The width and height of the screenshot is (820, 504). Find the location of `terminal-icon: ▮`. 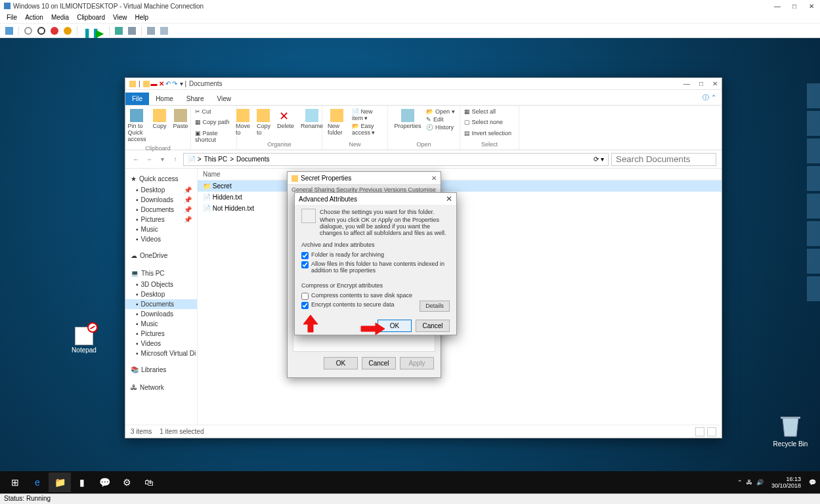

terminal-icon: ▮ is located at coordinates (82, 482).